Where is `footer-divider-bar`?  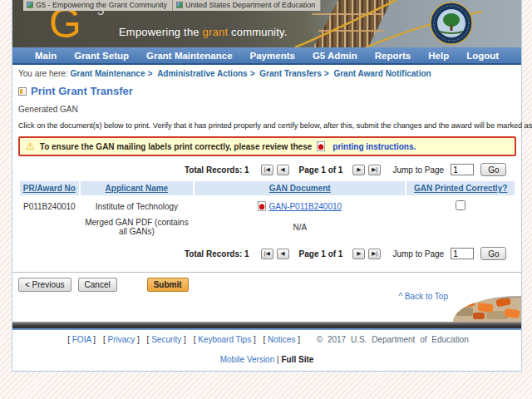 footer-divider-bar is located at coordinates (267, 326).